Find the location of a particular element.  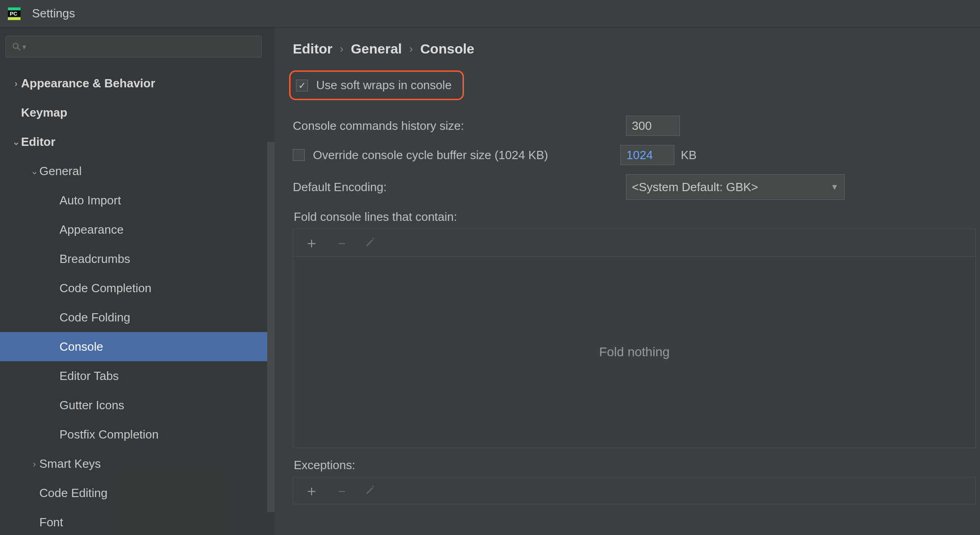

sidebar-item-label: Code Folding is located at coordinates (95, 317).